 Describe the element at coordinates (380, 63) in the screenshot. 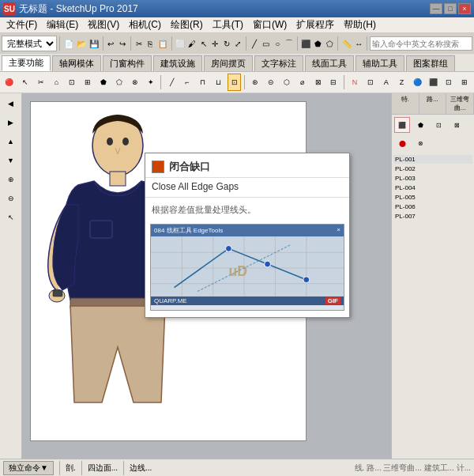

I see `tab-assist: 辅助工具` at that location.